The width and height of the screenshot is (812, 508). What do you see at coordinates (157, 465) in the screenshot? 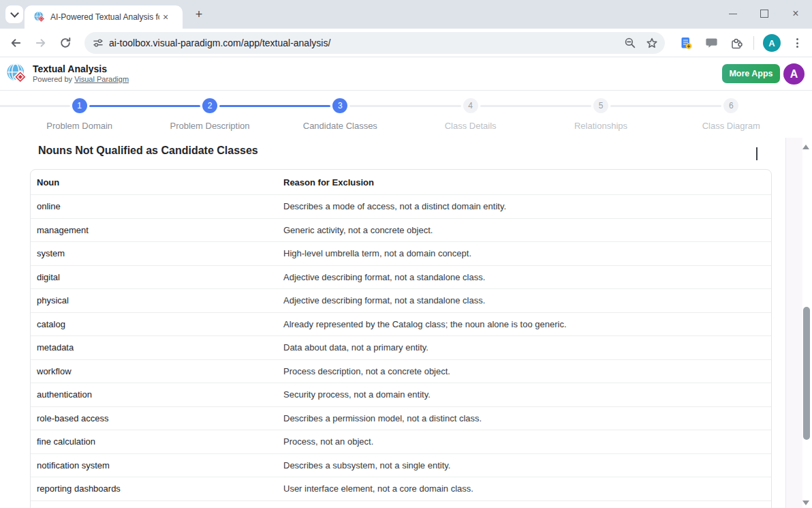
I see `noun-cell: notification system` at bounding box center [157, 465].